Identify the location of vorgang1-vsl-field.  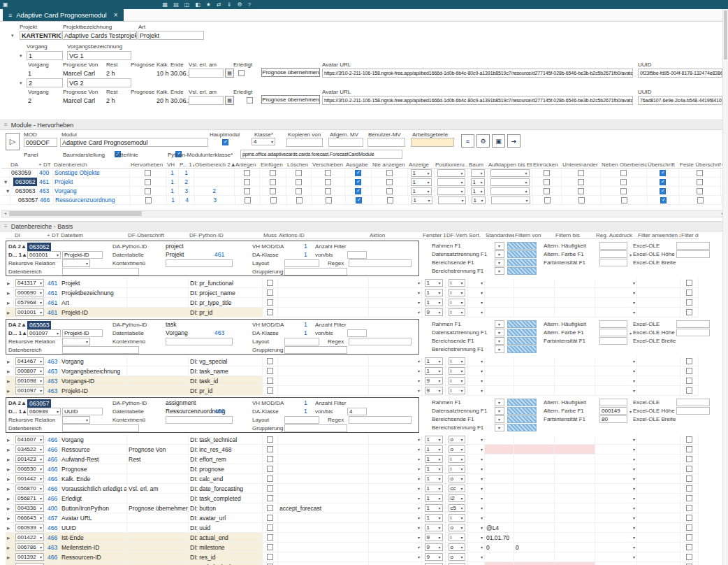
(206, 73).